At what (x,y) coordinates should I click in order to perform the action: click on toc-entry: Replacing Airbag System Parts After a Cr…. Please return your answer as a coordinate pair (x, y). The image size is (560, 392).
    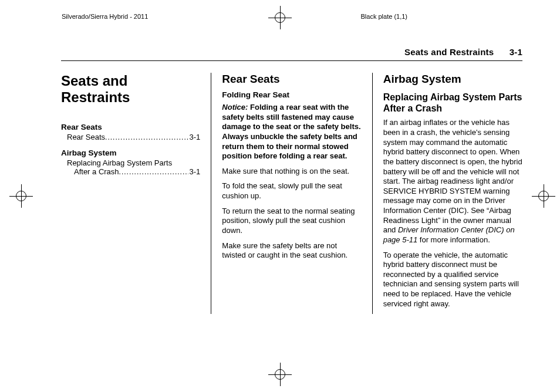
    Looking at the image, I should click on (130, 167).